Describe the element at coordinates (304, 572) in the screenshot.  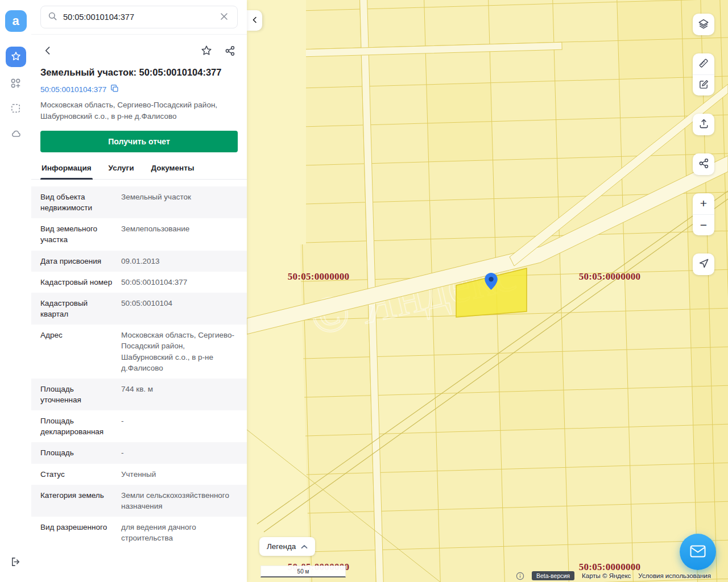
I see `scale-label: 50 м` at that location.